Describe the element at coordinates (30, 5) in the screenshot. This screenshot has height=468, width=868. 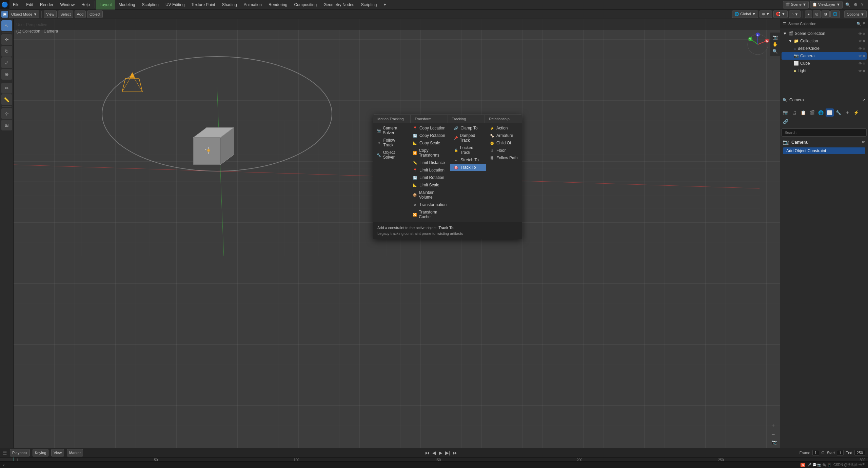
I see `menu-edit: Edit` at that location.